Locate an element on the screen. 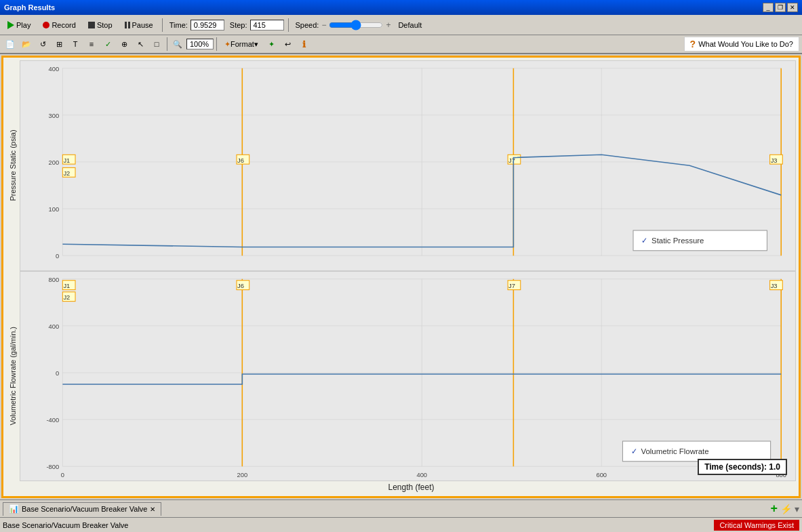  format-dropdown-icon: ▾ is located at coordinates (256, 45).